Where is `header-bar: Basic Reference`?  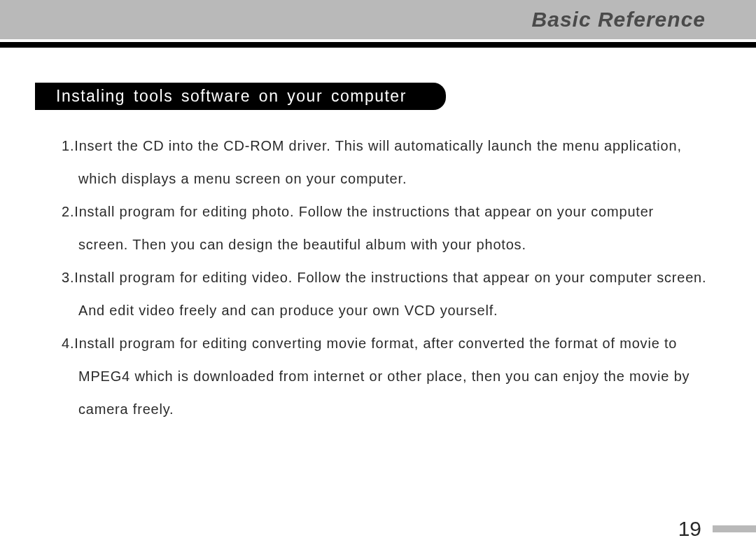
header-bar: Basic Reference is located at coordinates (378, 20).